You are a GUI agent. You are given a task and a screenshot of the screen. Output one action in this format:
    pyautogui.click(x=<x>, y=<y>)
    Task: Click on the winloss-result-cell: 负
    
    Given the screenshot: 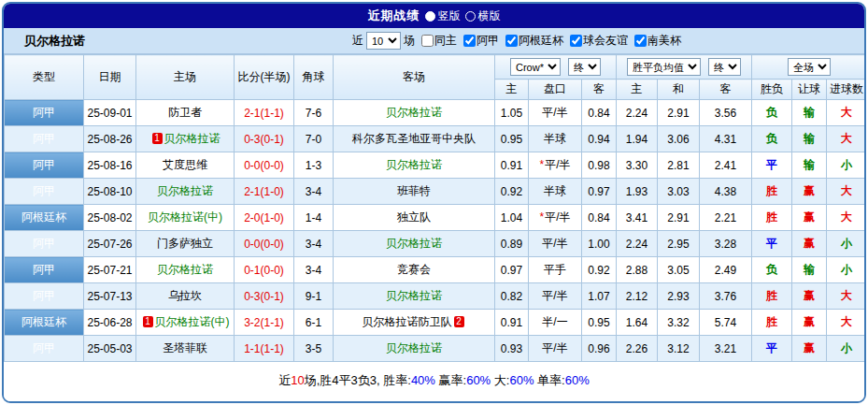 What is the action you would take?
    pyautogui.click(x=772, y=139)
    